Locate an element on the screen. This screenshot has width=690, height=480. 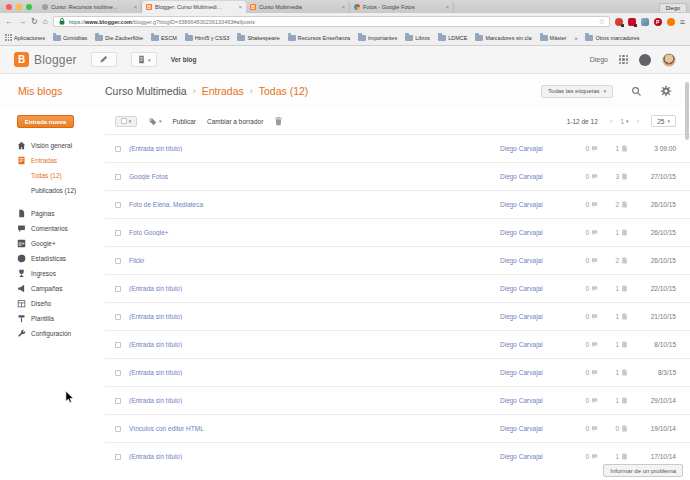
next-page-icon: › is located at coordinates (638, 122).